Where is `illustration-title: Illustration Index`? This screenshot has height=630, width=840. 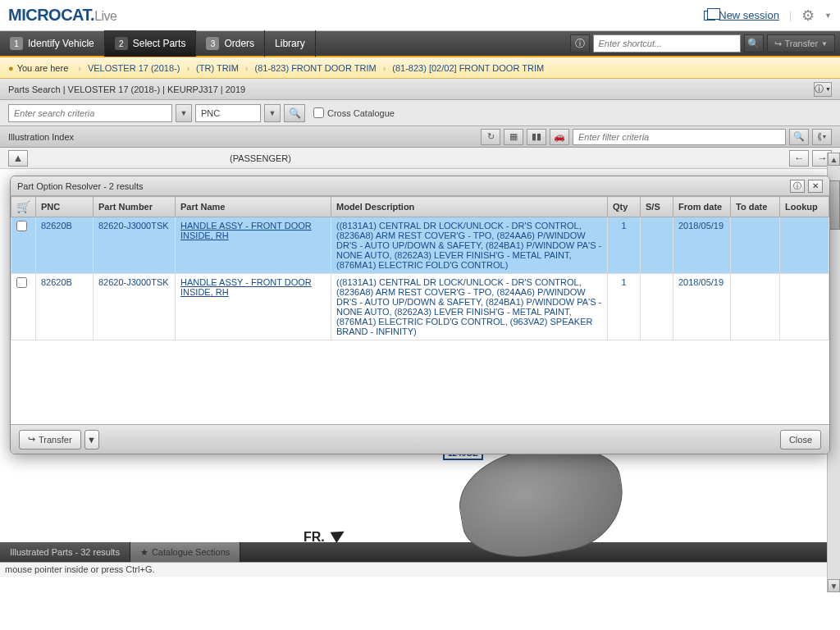 illustration-title: Illustration Index is located at coordinates (41, 137).